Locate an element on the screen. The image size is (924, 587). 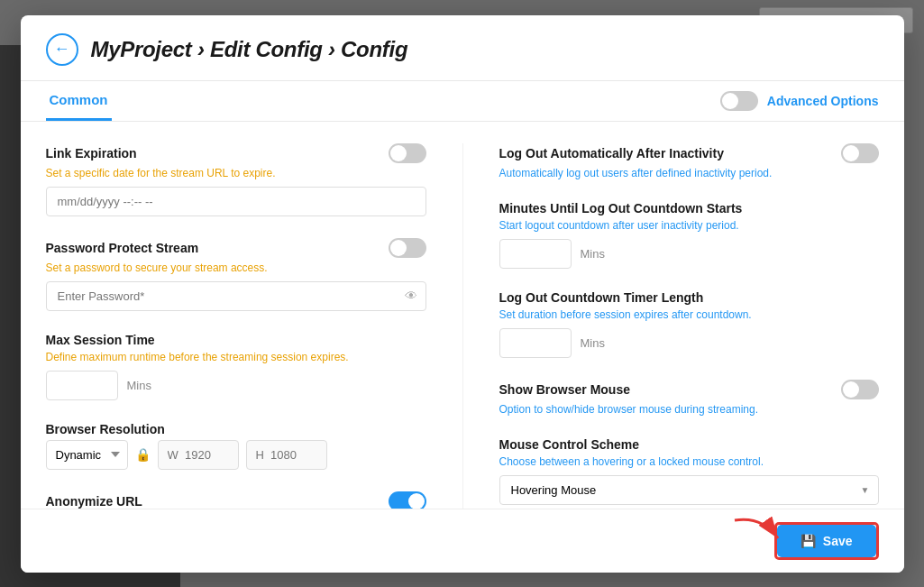
minutes-countdown-input-row: 5 Mins is located at coordinates (689, 254).